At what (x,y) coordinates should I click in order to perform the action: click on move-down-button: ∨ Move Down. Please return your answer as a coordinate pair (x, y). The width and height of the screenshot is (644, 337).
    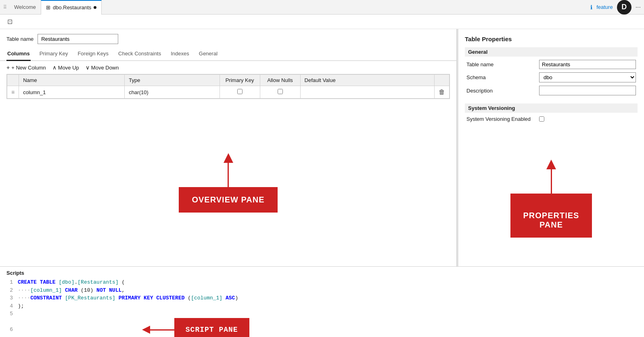
    Looking at the image, I should click on (102, 67).